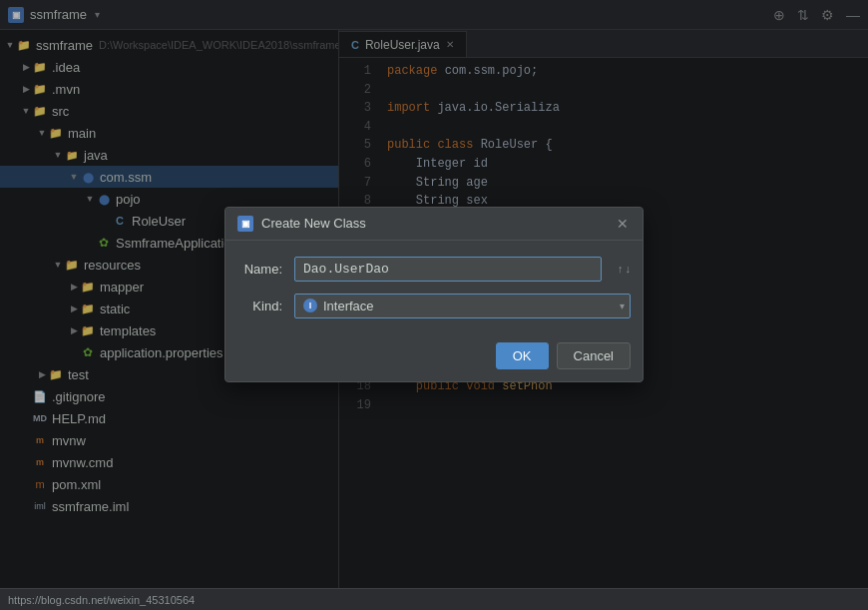 The width and height of the screenshot is (868, 610). Describe the element at coordinates (301, 224) in the screenshot. I see `dialog-title-left: ▣ Create New Class` at that location.